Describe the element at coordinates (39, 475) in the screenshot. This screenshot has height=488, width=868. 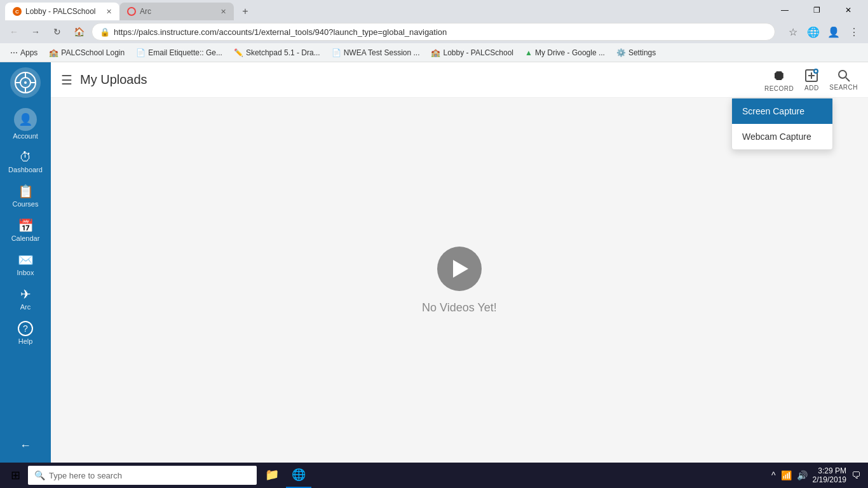
I see `taskbar-search-icon: 🔍` at that location.